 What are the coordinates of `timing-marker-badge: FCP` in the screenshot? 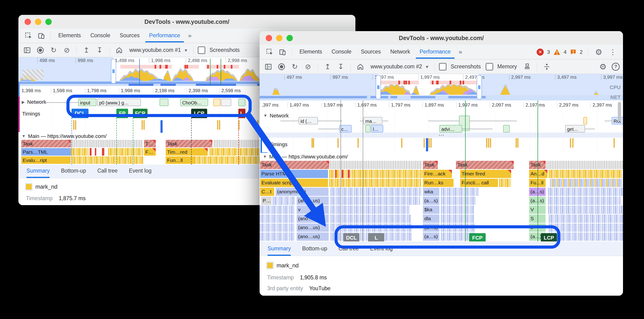 It's located at (140, 113).